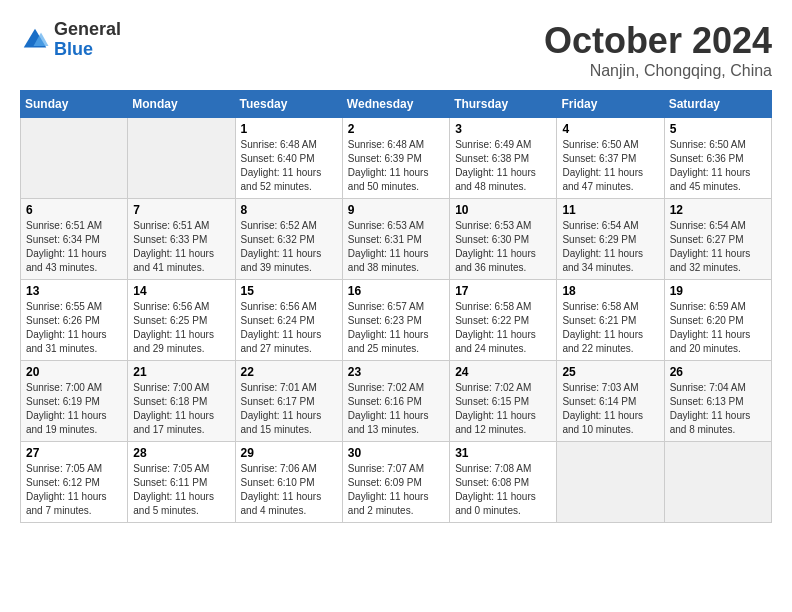  What do you see at coordinates (181, 328) in the screenshot?
I see `day-info: Sunrise: 6:56 AM Sunset: 6:25 PM Dayligh…` at bounding box center [181, 328].